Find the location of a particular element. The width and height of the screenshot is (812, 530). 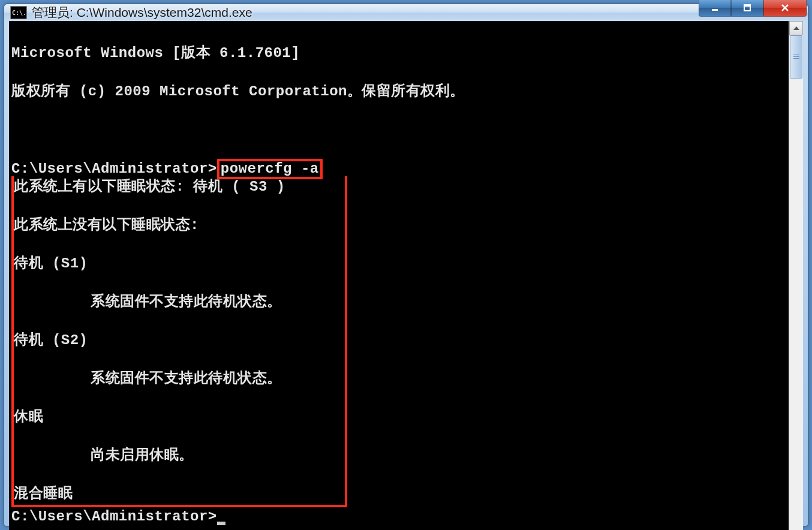

maximize-icon is located at coordinates (747, 8).